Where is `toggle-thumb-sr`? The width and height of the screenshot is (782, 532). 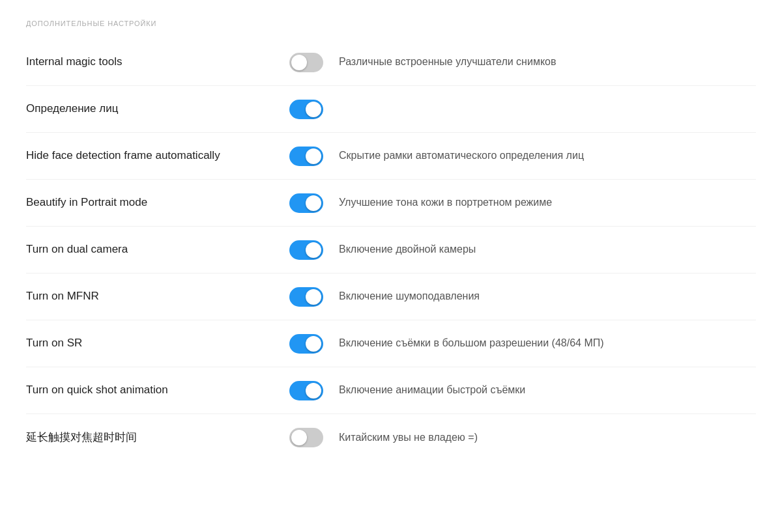
toggle-thumb-sr is located at coordinates (313, 344).